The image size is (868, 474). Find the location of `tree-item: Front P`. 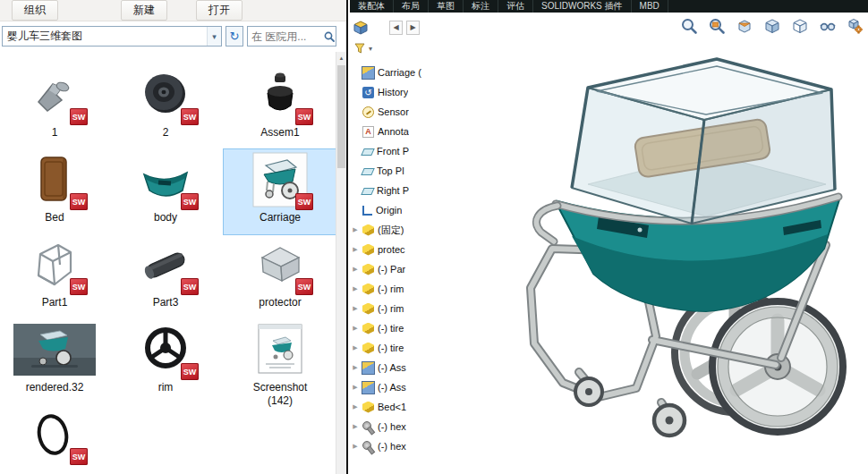

tree-item: Front P is located at coordinates (386, 151).